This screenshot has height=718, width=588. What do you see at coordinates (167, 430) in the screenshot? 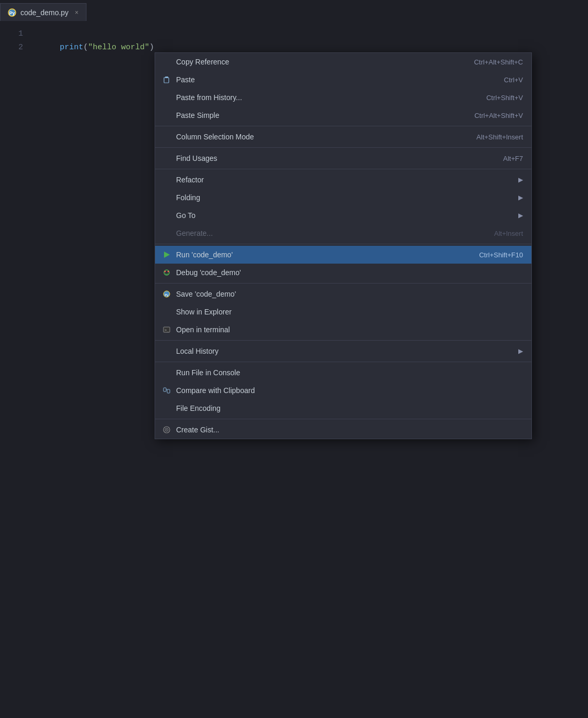
I see `gist-icon` at bounding box center [167, 430].